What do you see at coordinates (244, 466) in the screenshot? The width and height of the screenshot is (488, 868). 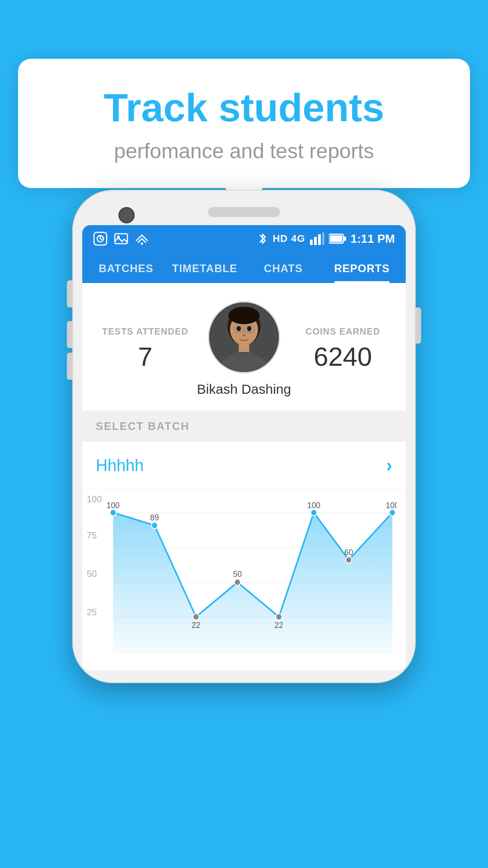 I see `batch-item: Hhhhh ›` at bounding box center [244, 466].